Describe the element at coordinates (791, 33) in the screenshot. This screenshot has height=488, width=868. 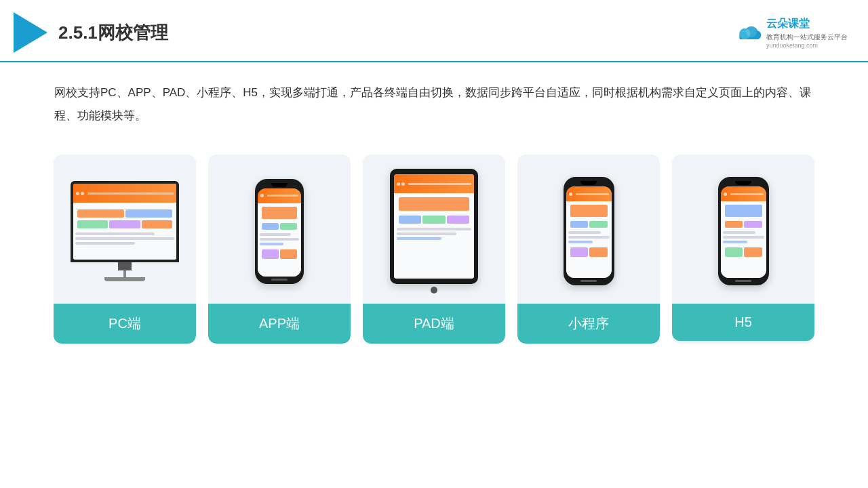
I see `header-right: 云朵课堂 教育机构一站式服务云平台 yunduoketang.com` at that location.